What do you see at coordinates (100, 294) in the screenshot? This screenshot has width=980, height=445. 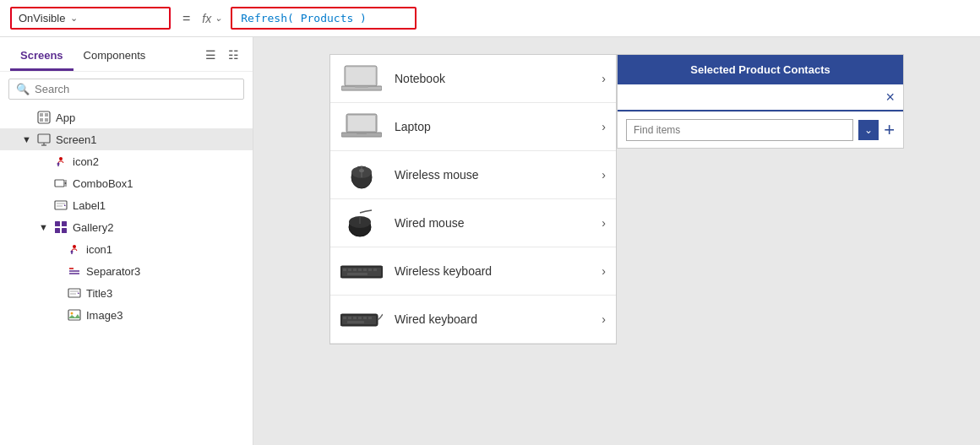 I see `title3-label: Title3` at bounding box center [100, 294].